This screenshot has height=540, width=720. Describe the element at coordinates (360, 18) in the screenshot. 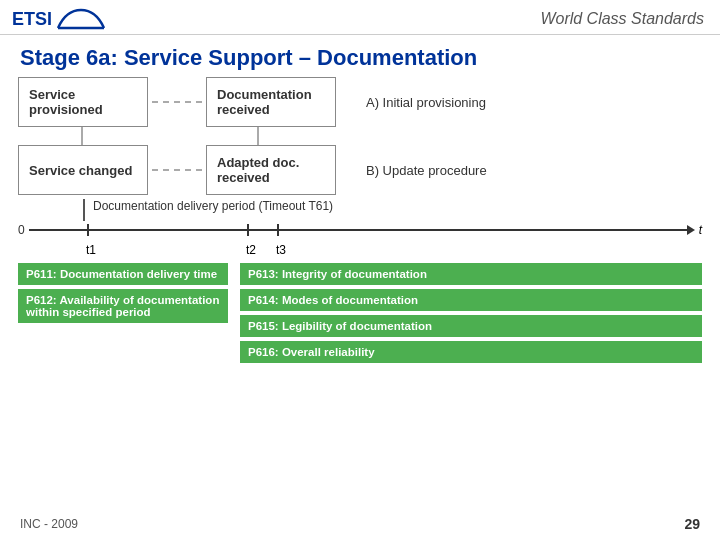

I see `header: ETSI World Class Standards` at that location.